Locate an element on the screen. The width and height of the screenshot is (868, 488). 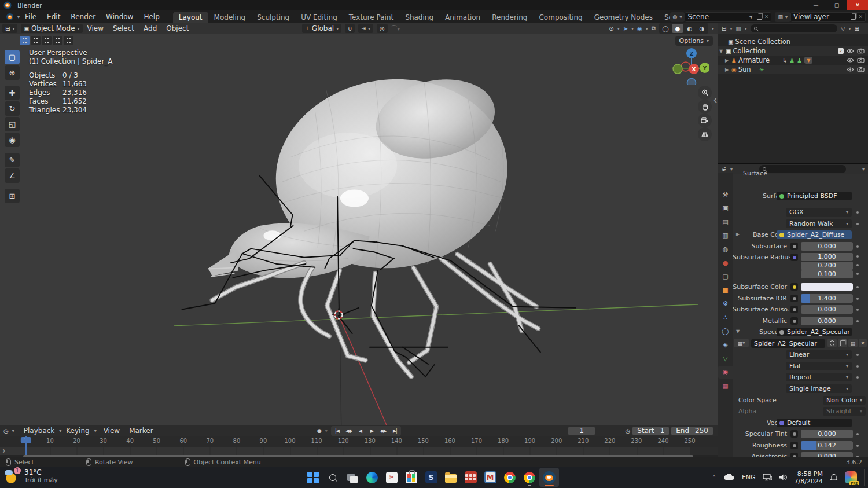
close-x-icon: ✕ is located at coordinates (767, 17).